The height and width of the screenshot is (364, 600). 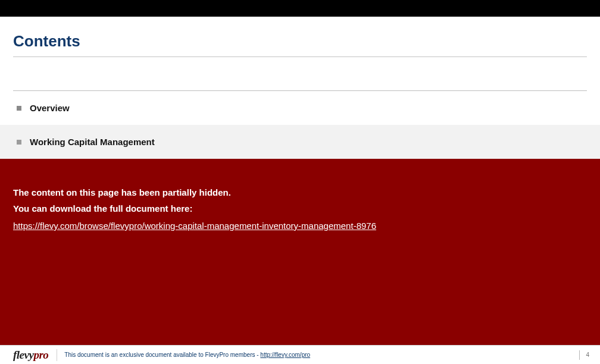 I want to click on footer: flevypro This document is an exclusive d…, so click(x=300, y=354).